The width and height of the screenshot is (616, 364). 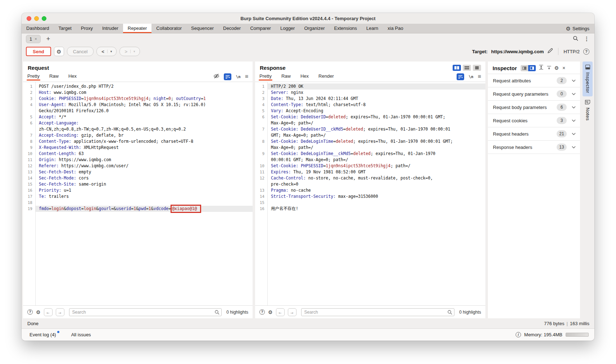 I want to click on repeater-tab-1: 1 ×, so click(x=33, y=39).